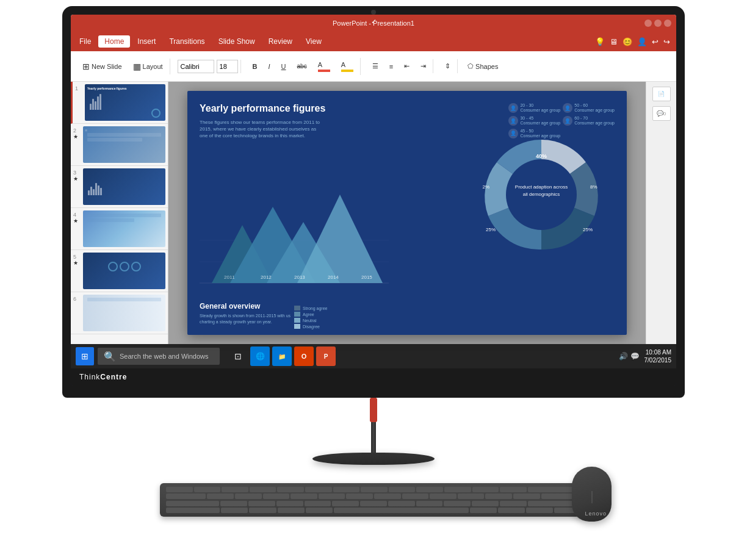 The height and width of the screenshot is (560, 747). I want to click on slide-thumb-2: 2 ★ ◼, so click(120, 145).